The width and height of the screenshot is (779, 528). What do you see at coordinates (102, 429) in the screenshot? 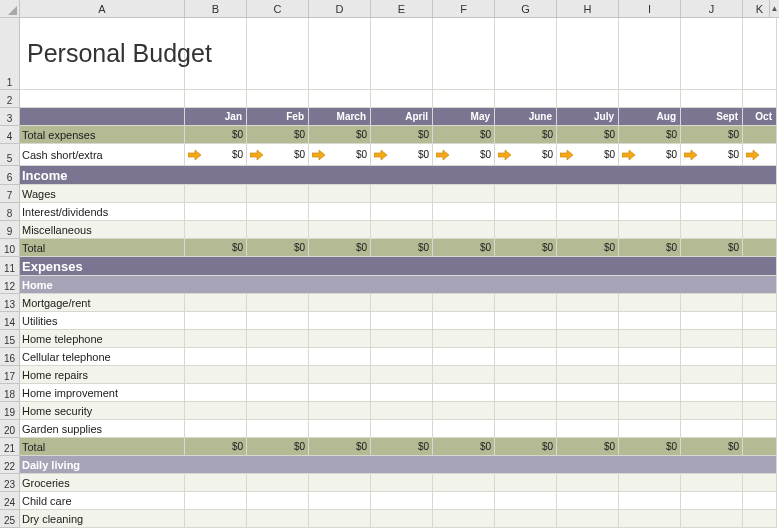
I see `label-garden: Garden supplies` at bounding box center [102, 429].